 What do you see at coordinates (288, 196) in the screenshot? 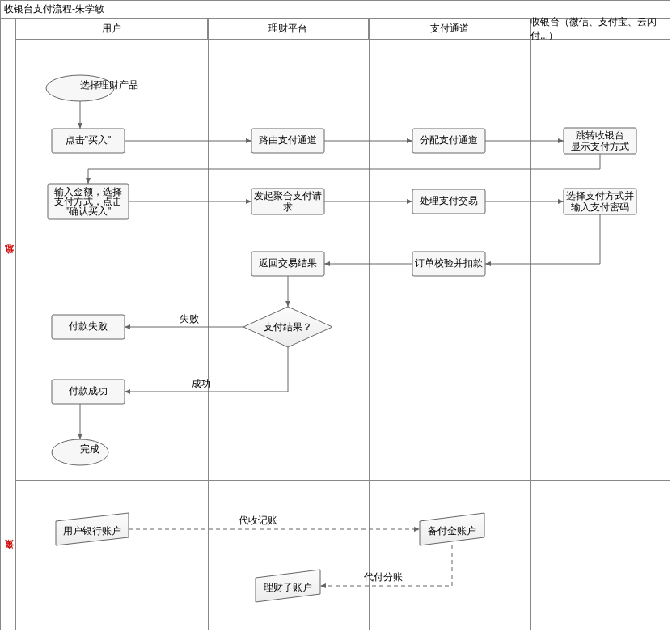
I see `svg-text: 发起聚合支付请` at bounding box center [288, 196].